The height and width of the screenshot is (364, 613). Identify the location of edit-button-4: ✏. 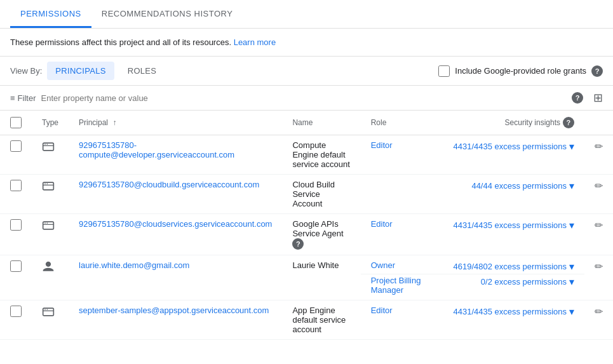
(598, 267).